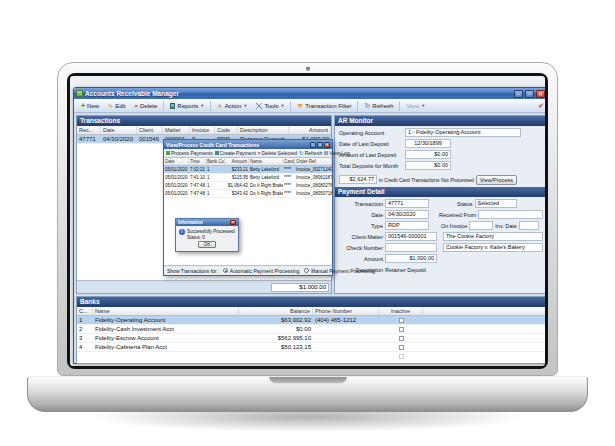 The image size is (615, 446). I want to click on description-value: Retainer Deposit, so click(406, 270).